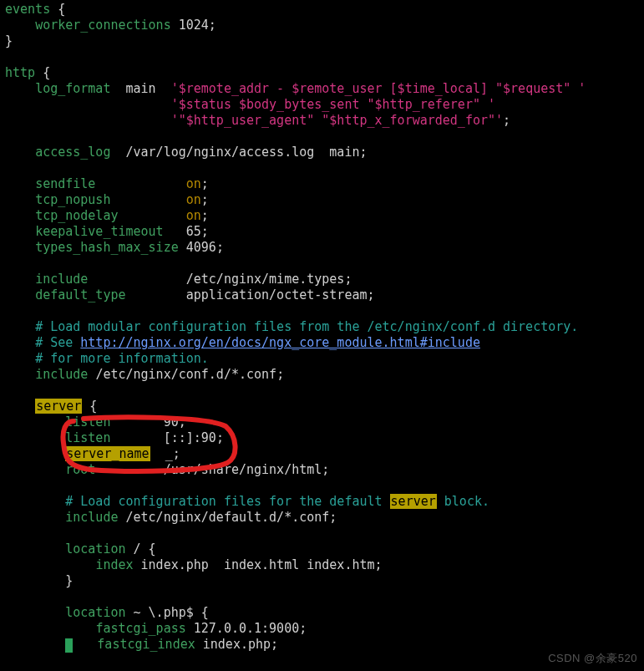 This screenshot has width=644, height=671. I want to click on keyword-access-log: access_log, so click(73, 152).